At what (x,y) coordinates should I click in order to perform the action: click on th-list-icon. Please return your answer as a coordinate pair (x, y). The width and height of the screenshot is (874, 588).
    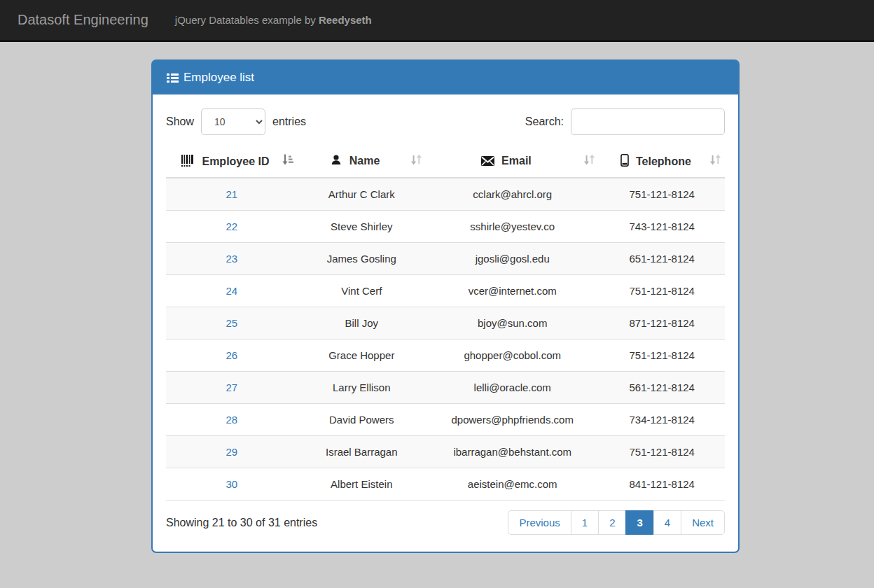
    Looking at the image, I should click on (172, 78).